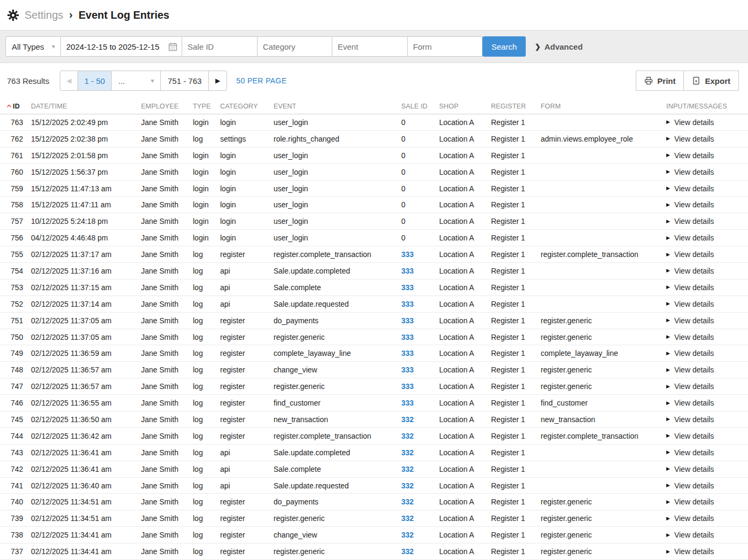 The image size is (748, 560). What do you see at coordinates (199, 106) in the screenshot?
I see `column-header-type: TYPE` at bounding box center [199, 106].